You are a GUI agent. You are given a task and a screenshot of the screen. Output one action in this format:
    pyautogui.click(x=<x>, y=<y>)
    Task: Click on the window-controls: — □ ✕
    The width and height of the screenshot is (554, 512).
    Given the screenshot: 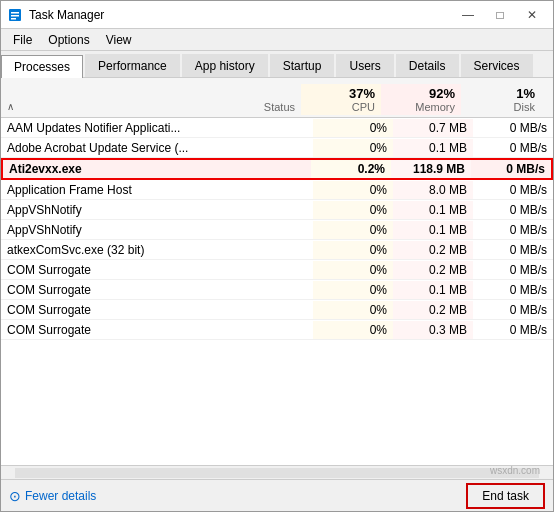 What is the action you would take?
    pyautogui.click(x=500, y=15)
    